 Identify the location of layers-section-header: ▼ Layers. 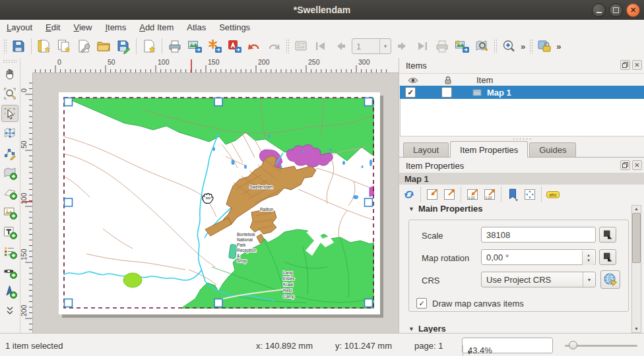
(428, 328).